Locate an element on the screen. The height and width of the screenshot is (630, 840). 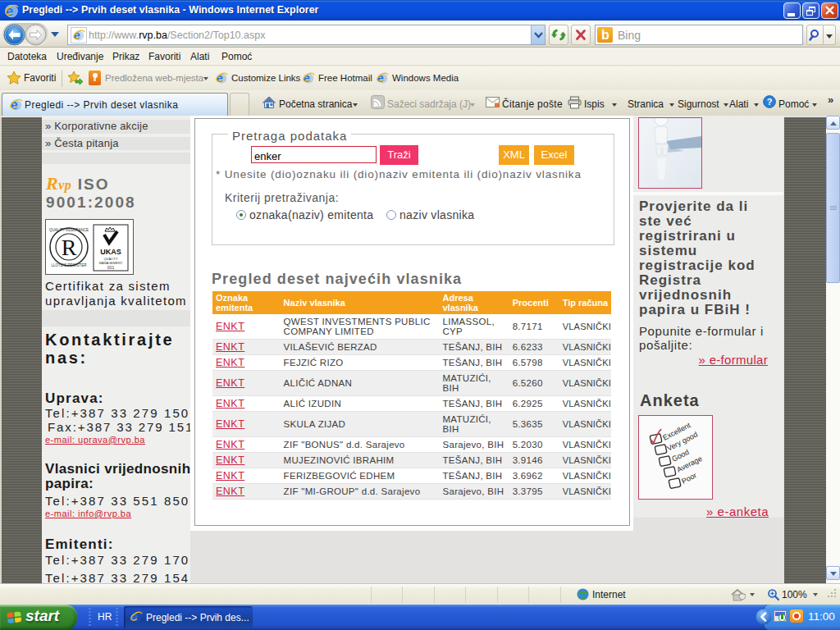
svg-text: QUALITY ASSURANCE is located at coordinates (69, 230).